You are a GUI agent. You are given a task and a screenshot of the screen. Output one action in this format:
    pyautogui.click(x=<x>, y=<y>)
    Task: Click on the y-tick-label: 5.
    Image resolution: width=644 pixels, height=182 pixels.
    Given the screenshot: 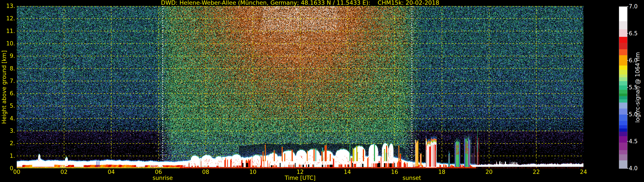 What is the action you would take?
    pyautogui.click(x=8, y=106)
    